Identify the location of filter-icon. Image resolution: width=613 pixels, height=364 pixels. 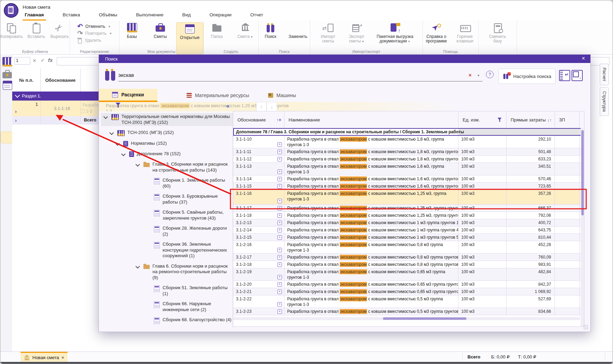
(500, 120).